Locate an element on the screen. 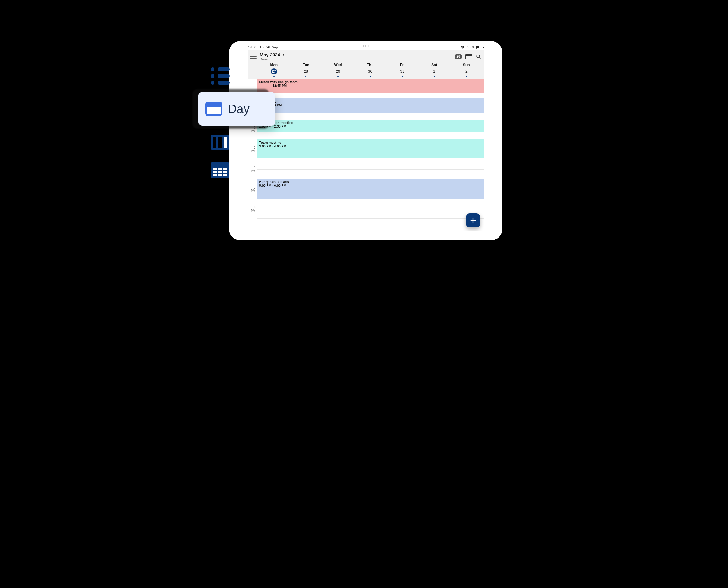  event-lunch: Lunch with design team 12:45 PM is located at coordinates (370, 86).